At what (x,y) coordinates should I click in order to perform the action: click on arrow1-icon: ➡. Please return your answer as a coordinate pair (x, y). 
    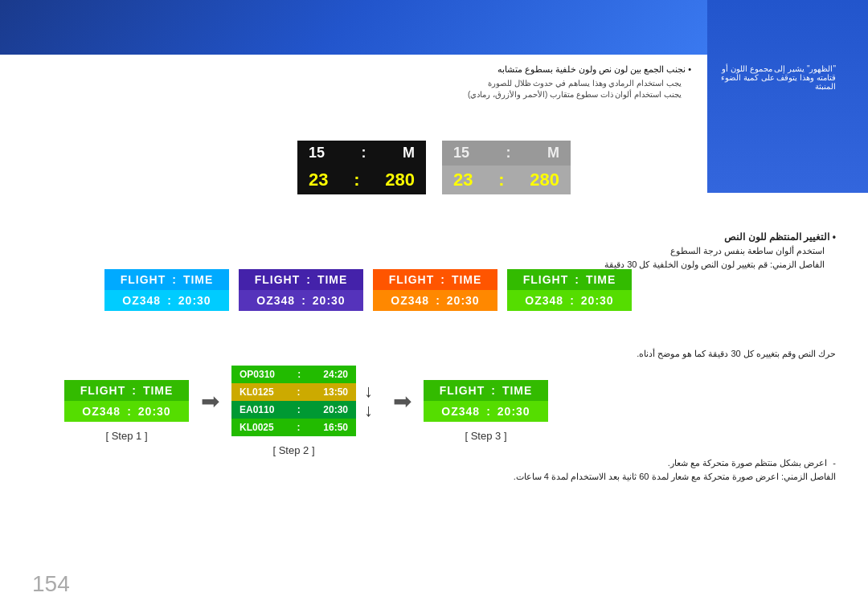
    Looking at the image, I should click on (211, 402).